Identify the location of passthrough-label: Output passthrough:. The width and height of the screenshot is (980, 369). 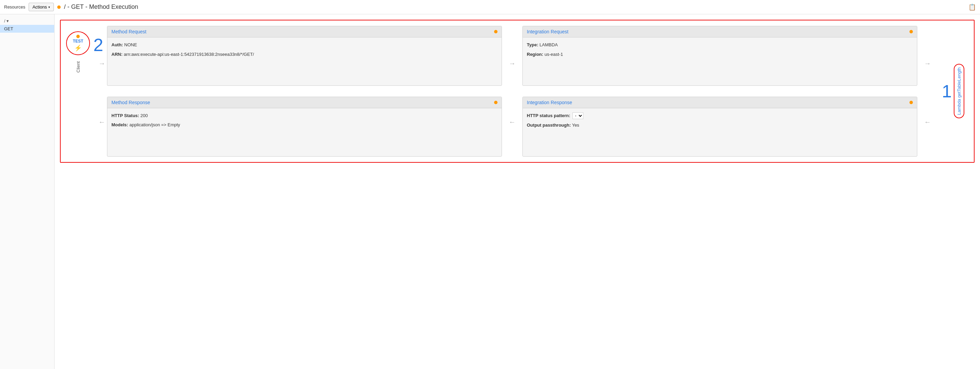
(549, 125).